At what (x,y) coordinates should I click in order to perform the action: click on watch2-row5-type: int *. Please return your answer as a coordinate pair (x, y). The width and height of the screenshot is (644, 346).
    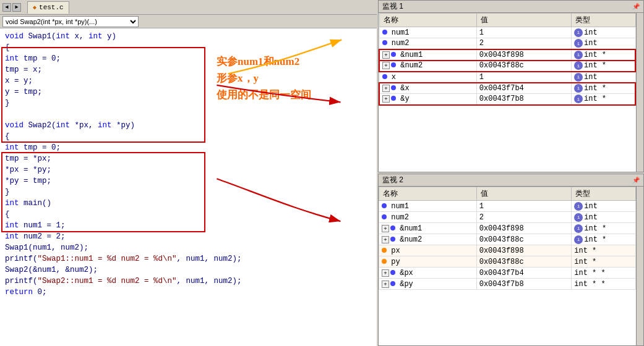
    Looking at the image, I should click on (604, 262).